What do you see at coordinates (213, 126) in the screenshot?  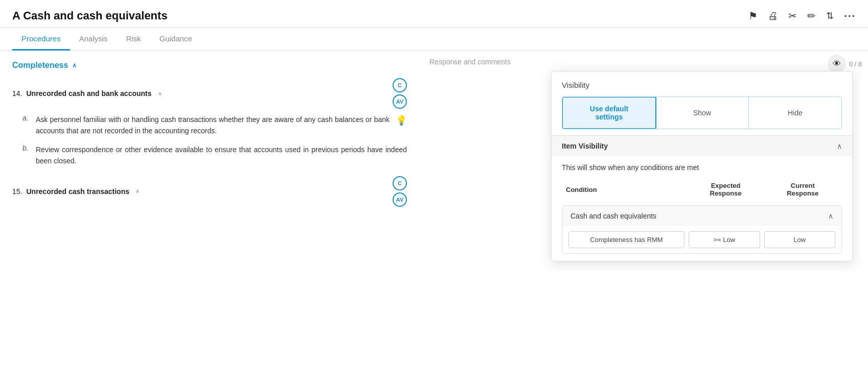 I see `proc-14a-text: Ask personnel familiar with or handling …` at bounding box center [213, 126].